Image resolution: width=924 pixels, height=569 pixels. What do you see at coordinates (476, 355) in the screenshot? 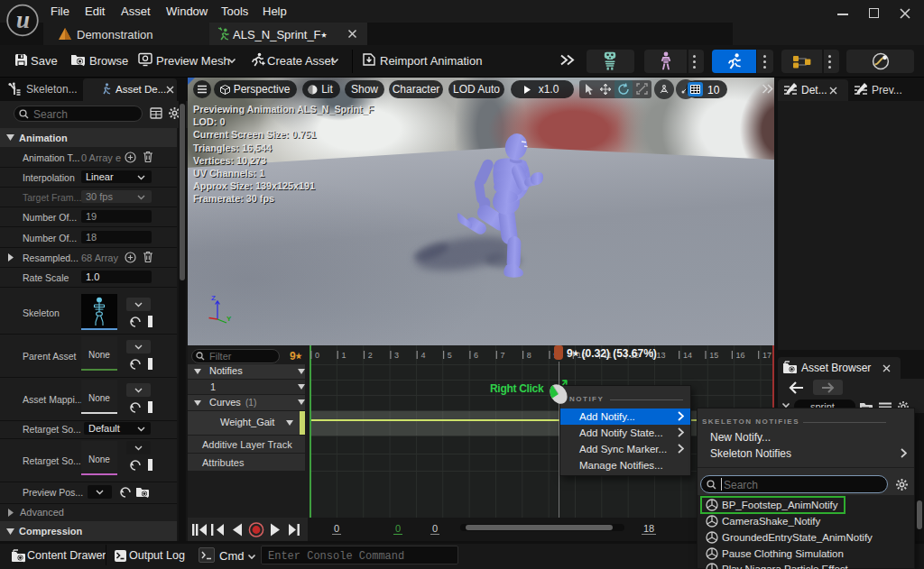
I see `svg-text: 6` at bounding box center [476, 355].